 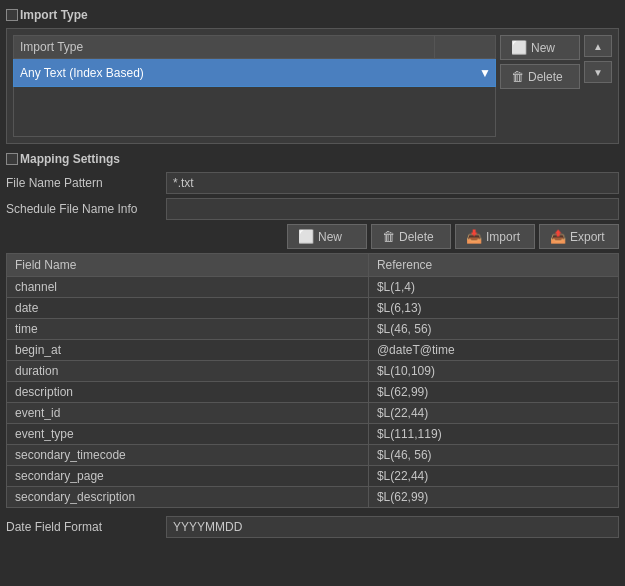 What do you see at coordinates (86, 527) in the screenshot?
I see `date-field-format-label: Date Field Format` at bounding box center [86, 527].